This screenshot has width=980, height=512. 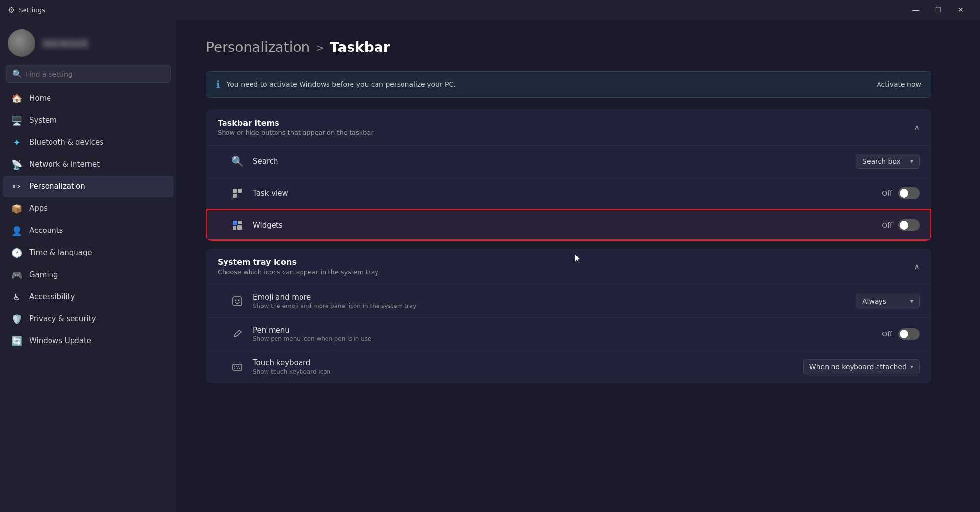 What do you see at coordinates (60, 341) in the screenshot?
I see `sidebar-item-label: Windows Update` at bounding box center [60, 341].